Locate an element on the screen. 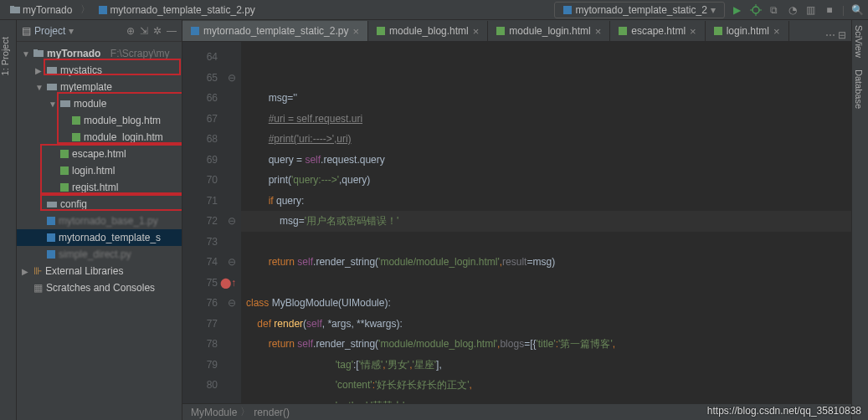 This screenshot has width=868, height=420. debug-button is located at coordinates (756, 10).